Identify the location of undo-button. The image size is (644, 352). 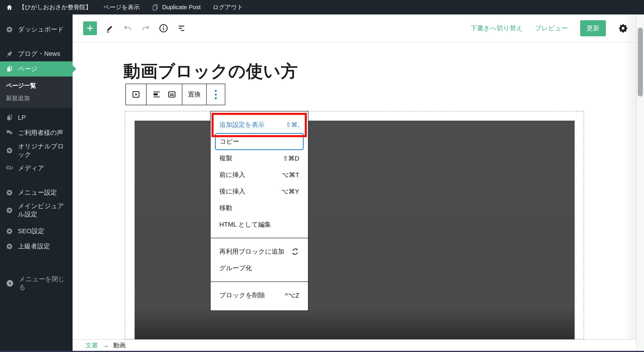
(128, 28).